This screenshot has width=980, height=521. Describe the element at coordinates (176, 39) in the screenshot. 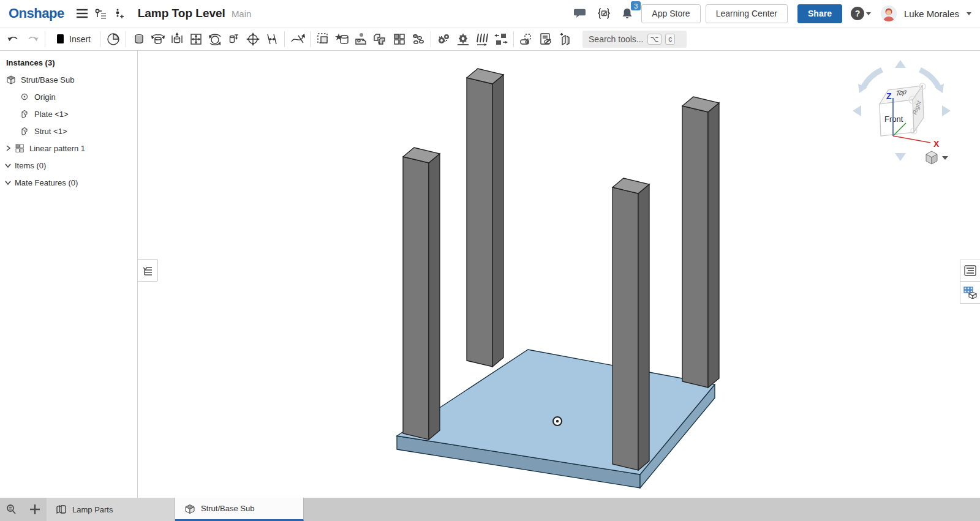

I see `slider-mate-icon` at that location.